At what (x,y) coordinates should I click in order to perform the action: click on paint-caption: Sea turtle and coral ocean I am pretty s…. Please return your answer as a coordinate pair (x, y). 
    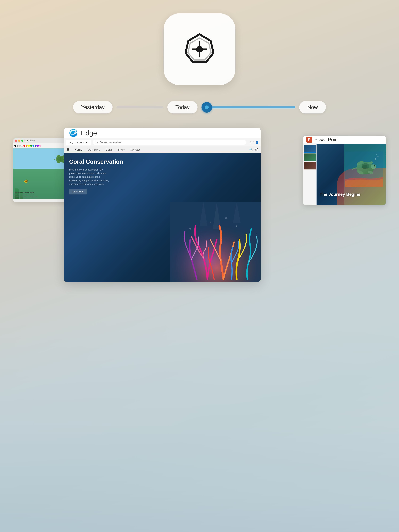
    Looking at the image, I should click on (43, 195).